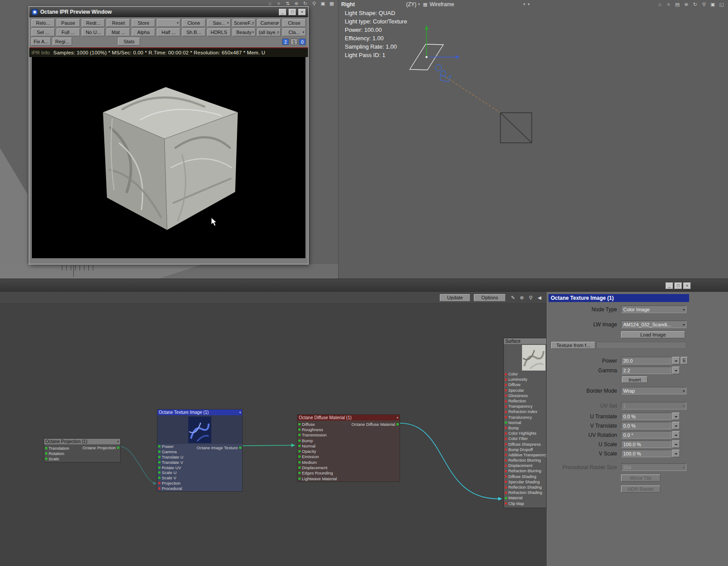  What do you see at coordinates (129, 42) in the screenshot?
I see `stats-button: Stats` at bounding box center [129, 42].